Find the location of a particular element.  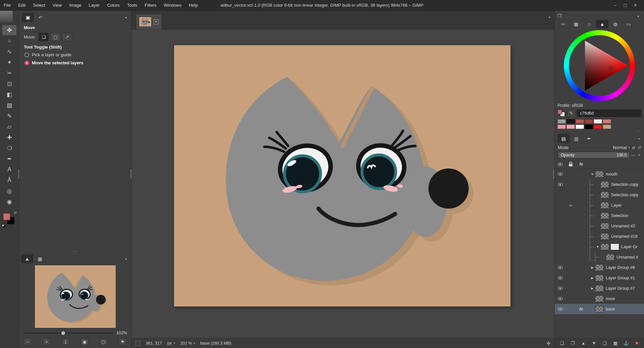

radio-pick-layer: Pick a layer or guide is located at coordinates (75, 55).